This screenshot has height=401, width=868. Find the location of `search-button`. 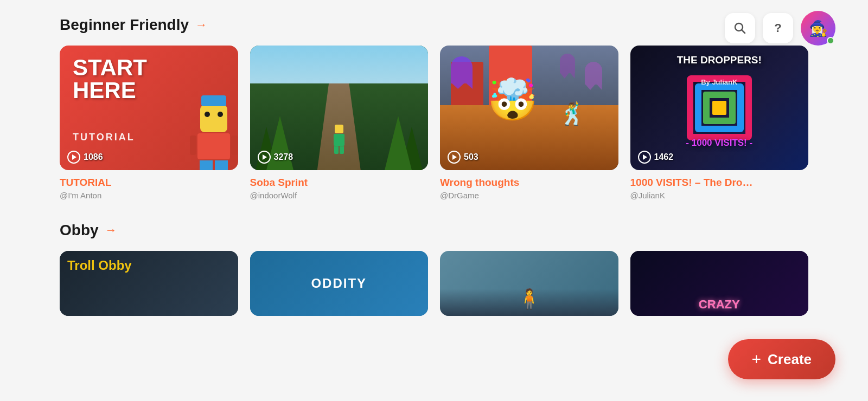

search-button is located at coordinates (740, 28).